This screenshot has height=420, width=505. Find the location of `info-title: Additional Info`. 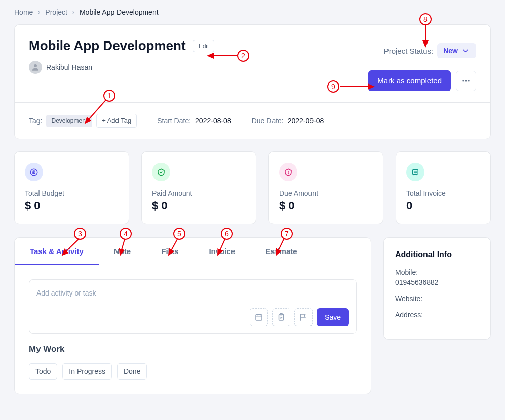

info-title: Additional Info is located at coordinates (437, 255).